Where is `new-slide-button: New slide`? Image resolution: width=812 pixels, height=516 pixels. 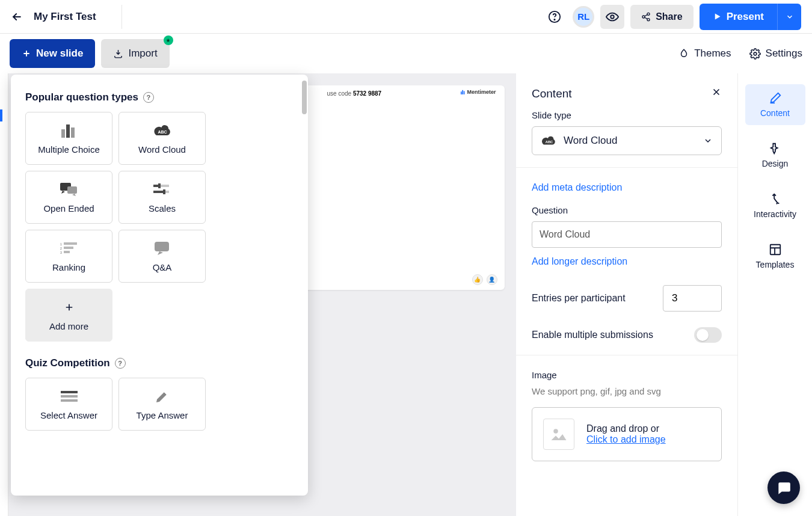 new-slide-button: New slide is located at coordinates (52, 54).